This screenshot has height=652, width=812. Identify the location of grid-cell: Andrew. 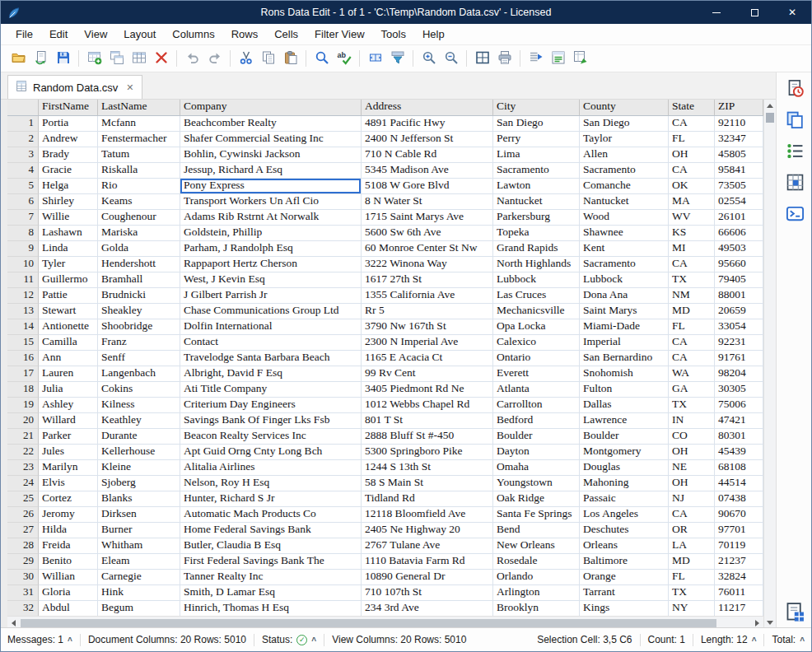
(68, 140).